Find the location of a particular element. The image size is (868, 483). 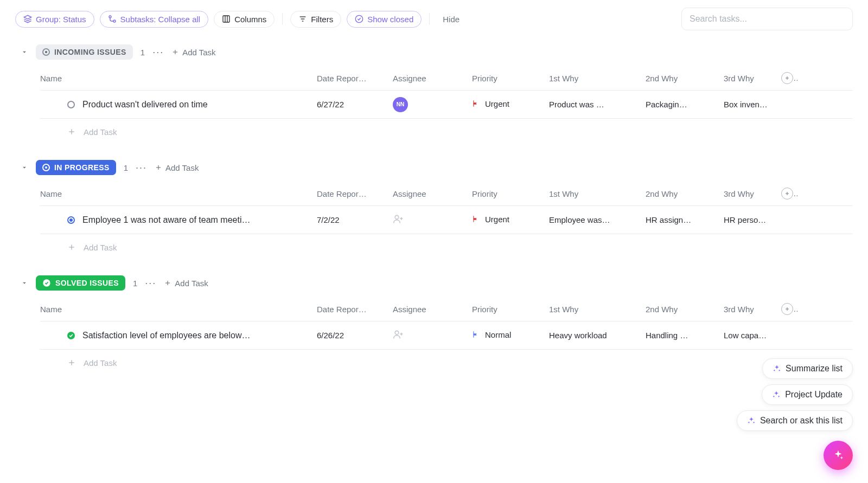

task-why1: Employee was… is located at coordinates (597, 220).